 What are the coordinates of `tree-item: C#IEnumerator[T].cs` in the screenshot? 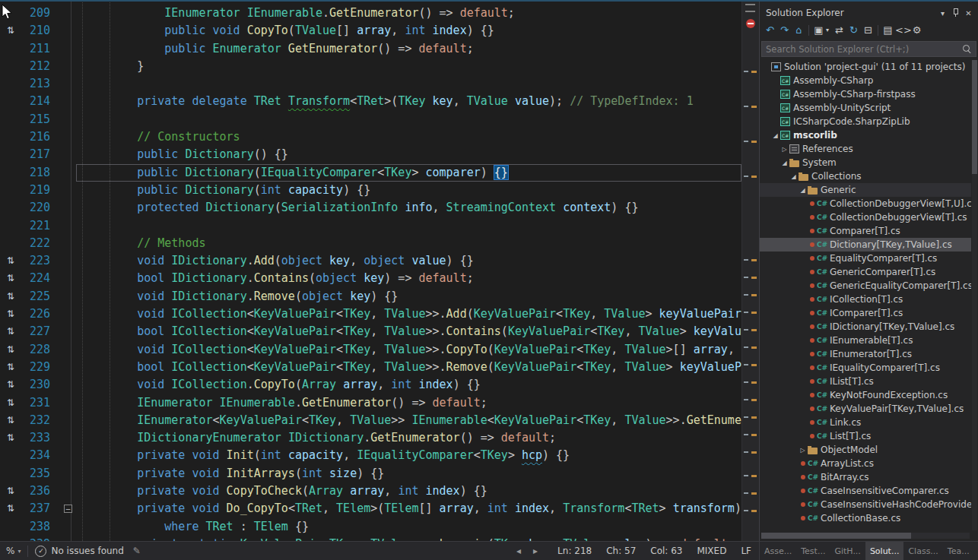 It's located at (865, 354).